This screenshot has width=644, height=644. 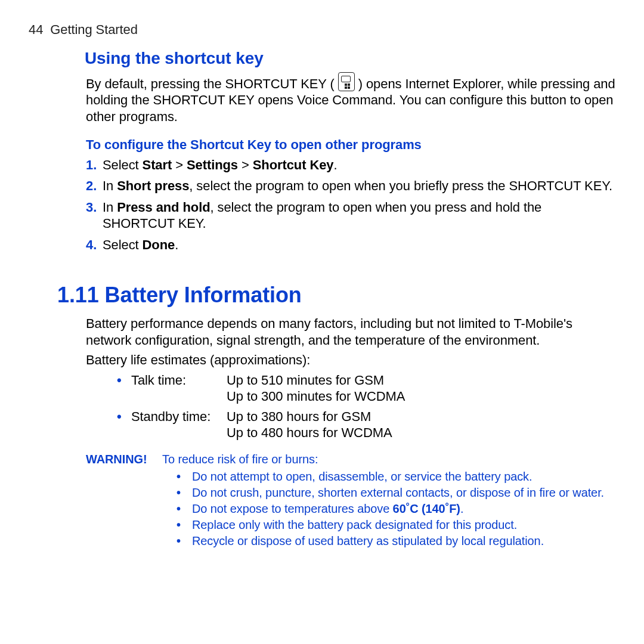 What do you see at coordinates (351, 186) in the screenshot?
I see `step-2: 2. In Short press, select the program to…` at bounding box center [351, 186].